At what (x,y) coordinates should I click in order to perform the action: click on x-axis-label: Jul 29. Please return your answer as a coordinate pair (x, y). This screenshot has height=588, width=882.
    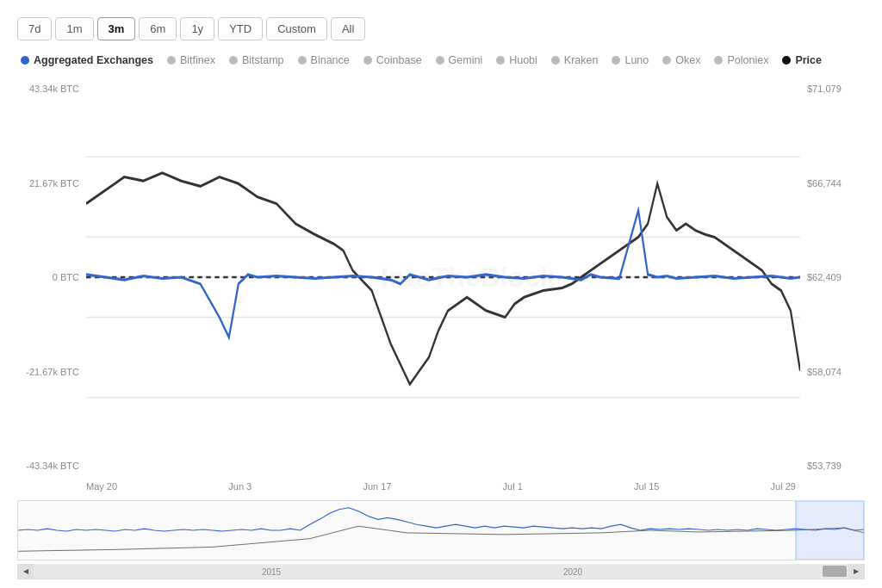
    Looking at the image, I should click on (784, 486).